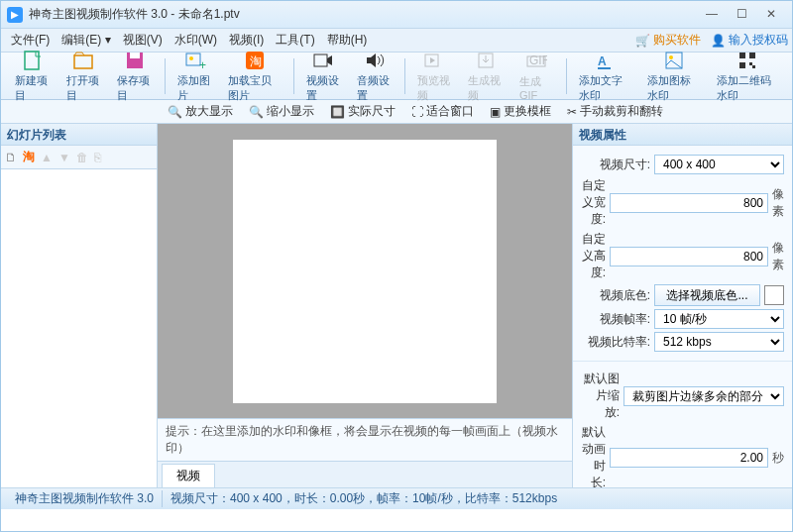 This screenshot has height=532, width=793. What do you see at coordinates (704, 396) in the screenshot?
I see `scale-select: 裁剪图片边缘多余的部分` at bounding box center [704, 396].